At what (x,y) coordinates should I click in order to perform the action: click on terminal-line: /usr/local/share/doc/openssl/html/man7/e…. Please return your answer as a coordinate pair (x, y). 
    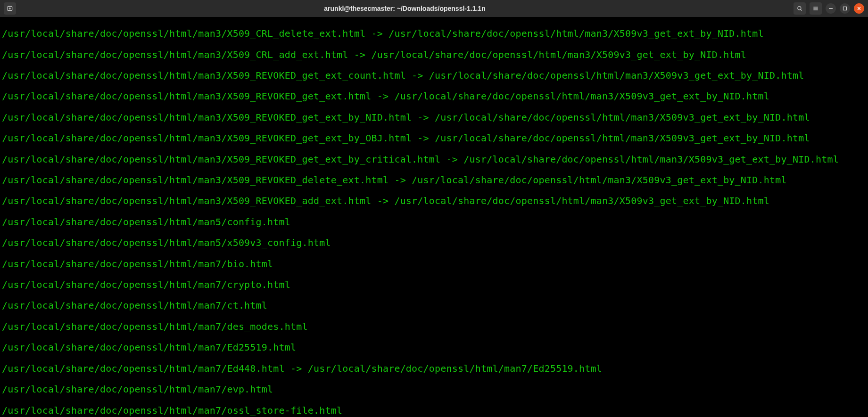
    Looking at the image, I should click on (434, 389).